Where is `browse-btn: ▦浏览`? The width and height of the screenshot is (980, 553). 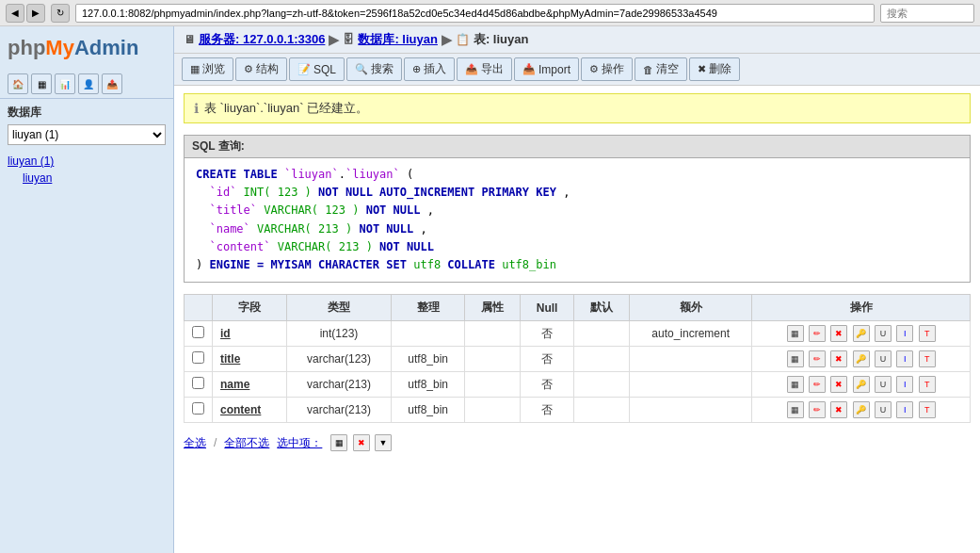
browse-btn: ▦浏览 is located at coordinates (207, 70).